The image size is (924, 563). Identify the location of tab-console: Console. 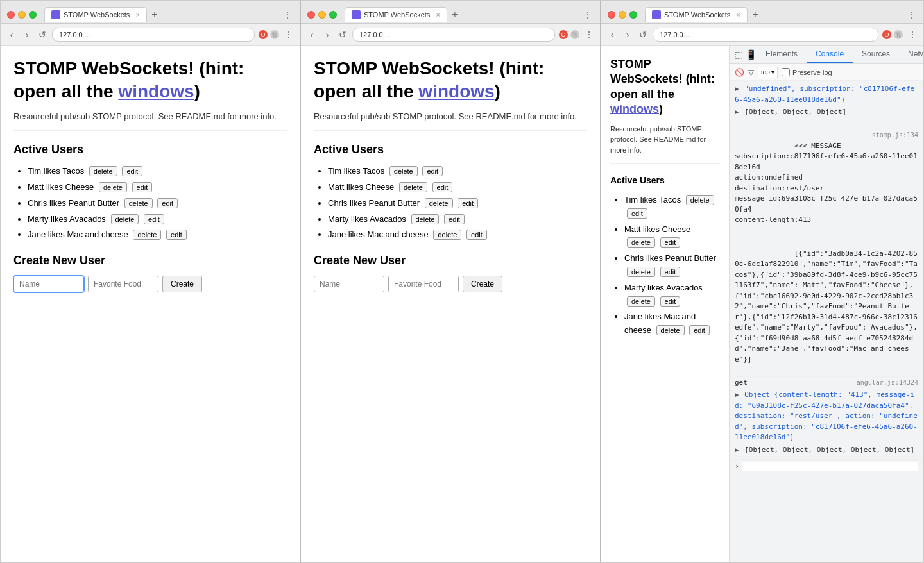
(830, 55).